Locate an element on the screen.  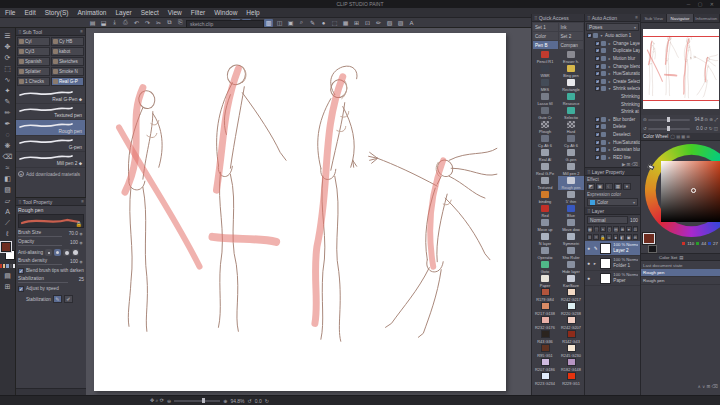
zoom-icons: ⊖ ⊕ ⤢ is located at coordinates (711, 120).